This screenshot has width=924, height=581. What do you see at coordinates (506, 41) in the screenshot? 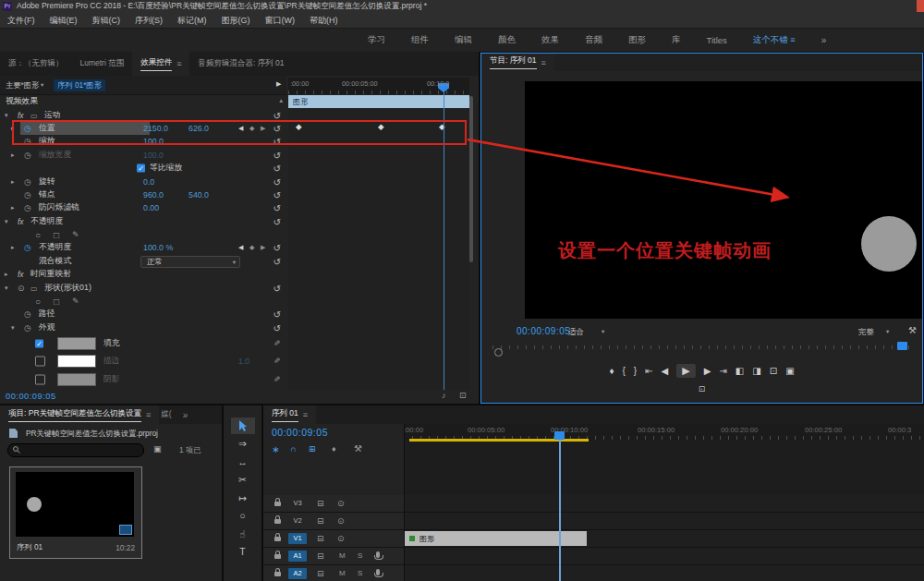
I see `workspace-tab-颜色: 颜色` at bounding box center [506, 41].